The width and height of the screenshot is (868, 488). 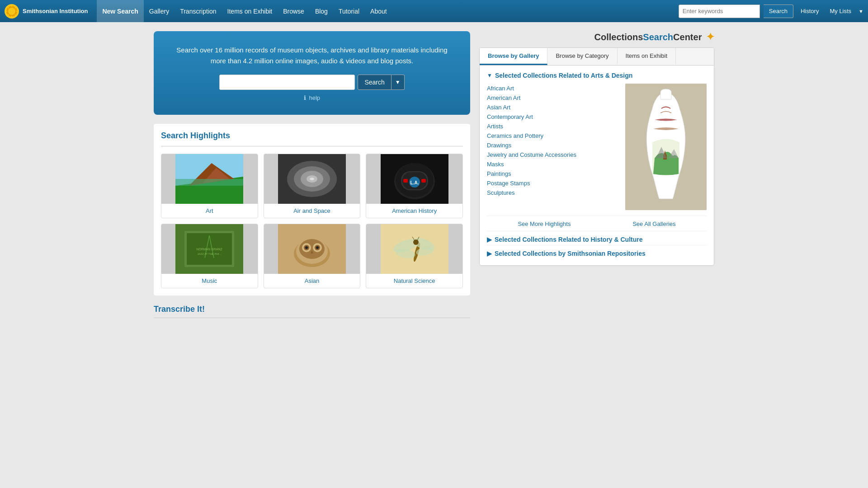 What do you see at coordinates (597, 150) in the screenshot?
I see `arts-design-section: ▼ Selected Collections Related to Arts &…` at bounding box center [597, 150].